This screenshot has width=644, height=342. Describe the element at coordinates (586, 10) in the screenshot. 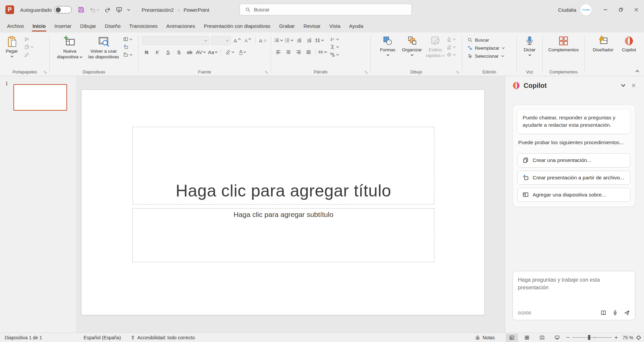

I see `avatar: Ciudalia` at that location.